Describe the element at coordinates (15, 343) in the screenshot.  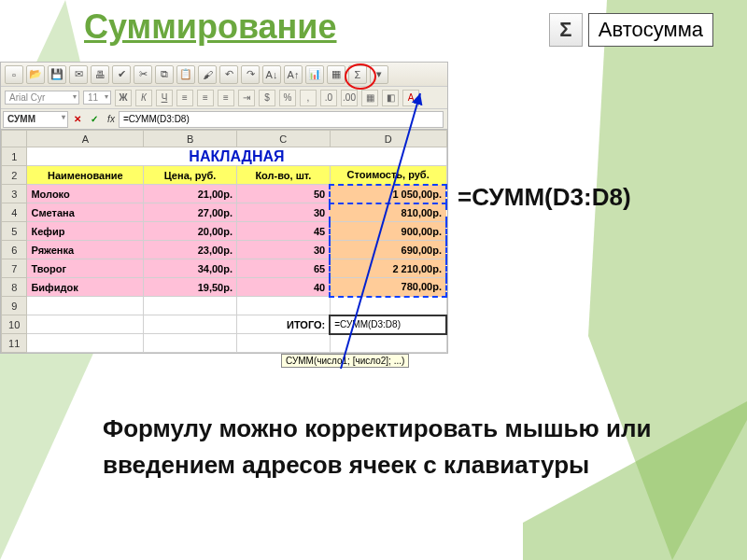
I see `row-header-11: 11` at that location.